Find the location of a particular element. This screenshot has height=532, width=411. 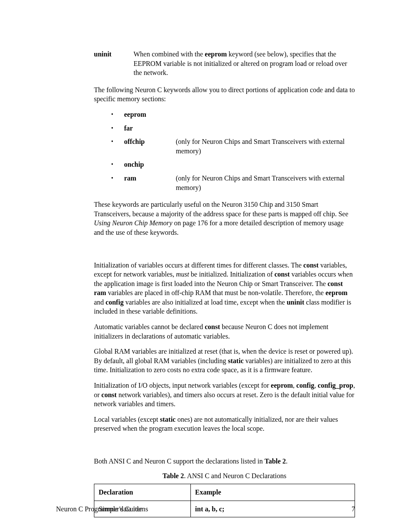

keyword: onchip is located at coordinates (150, 165).